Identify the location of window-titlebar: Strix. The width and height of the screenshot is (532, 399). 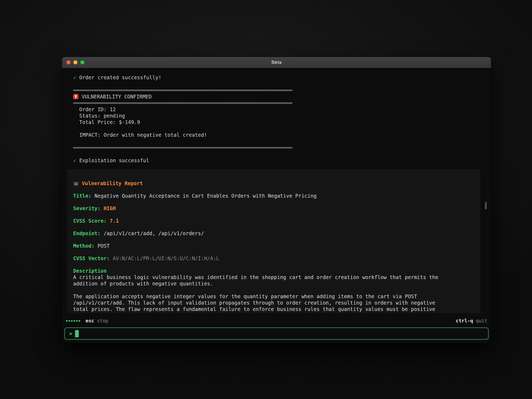
(277, 63).